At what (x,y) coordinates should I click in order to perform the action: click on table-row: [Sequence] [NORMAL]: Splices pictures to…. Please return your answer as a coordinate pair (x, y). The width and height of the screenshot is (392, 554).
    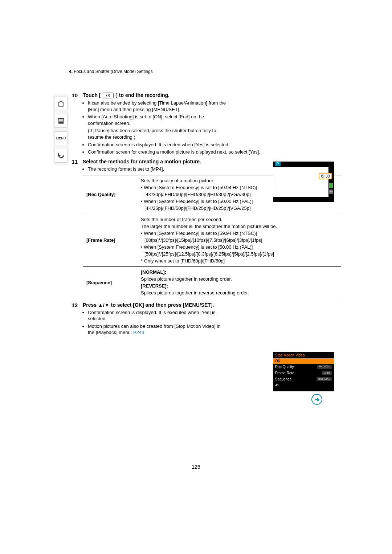
    Looking at the image, I should click on (212, 283).